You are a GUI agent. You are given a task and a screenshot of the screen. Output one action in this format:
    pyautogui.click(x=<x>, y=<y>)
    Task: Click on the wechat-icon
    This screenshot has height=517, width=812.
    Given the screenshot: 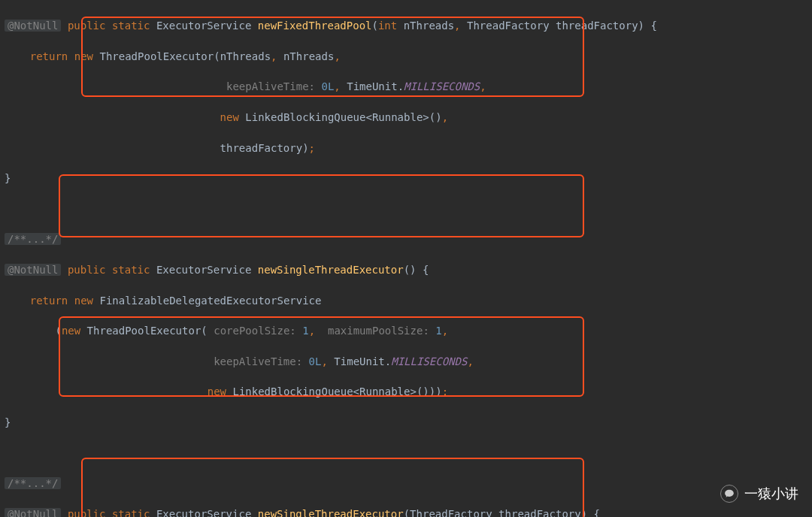 What is the action you would take?
    pyautogui.click(x=729, y=494)
    